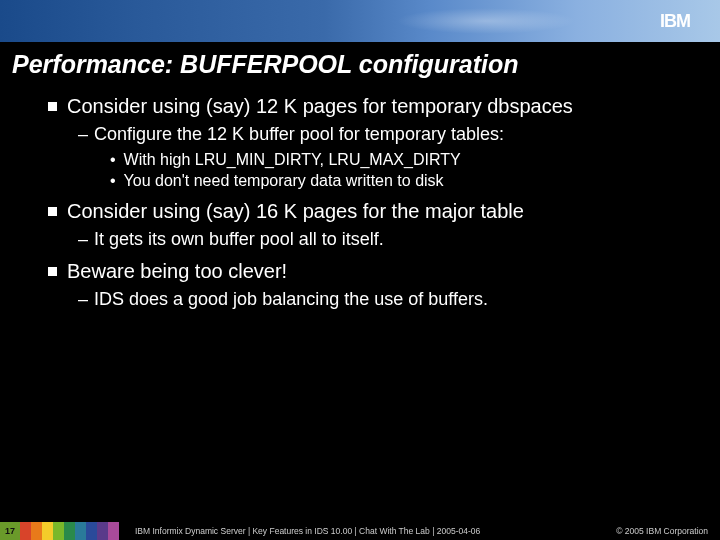  I want to click on color-strip, so click(70, 531).